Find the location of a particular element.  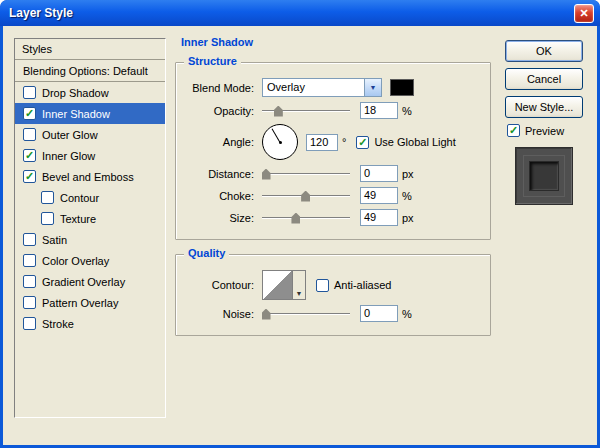

blend-mode-label: Blend Mode: is located at coordinates (219, 88).